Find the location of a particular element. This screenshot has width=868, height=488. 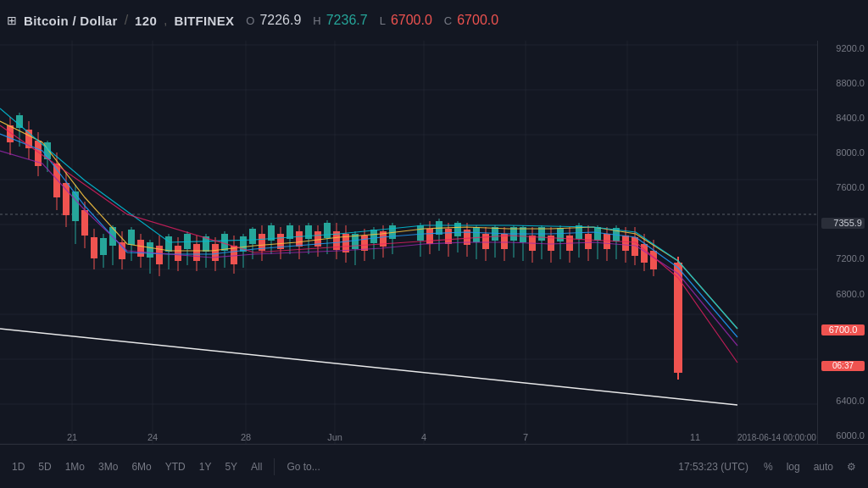

svg-text: 28 is located at coordinates (246, 437).